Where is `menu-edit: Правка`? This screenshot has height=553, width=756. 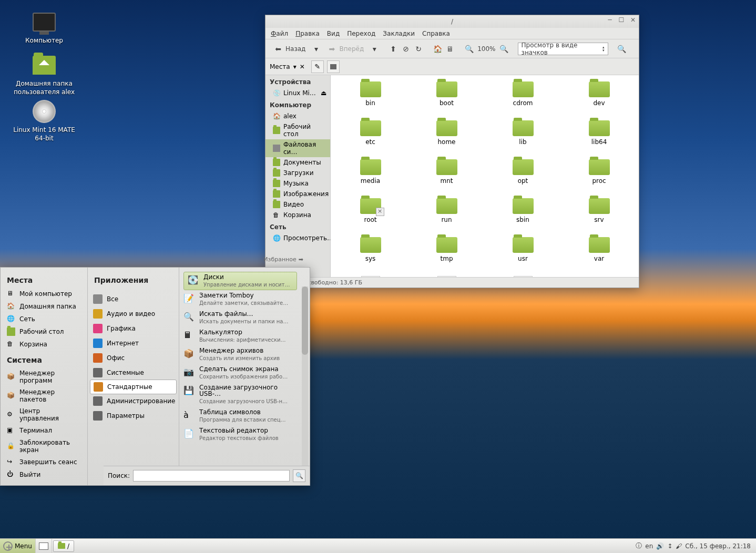
menu-edit: Правка is located at coordinates (308, 34).